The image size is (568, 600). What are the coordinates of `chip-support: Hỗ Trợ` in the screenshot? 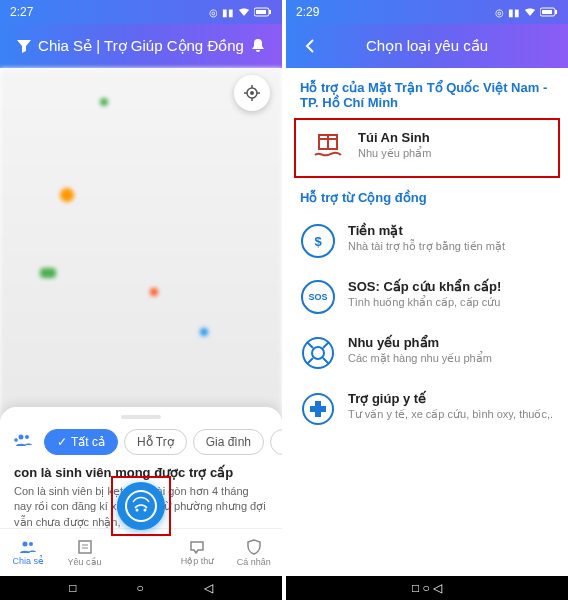 It's located at (156, 442).